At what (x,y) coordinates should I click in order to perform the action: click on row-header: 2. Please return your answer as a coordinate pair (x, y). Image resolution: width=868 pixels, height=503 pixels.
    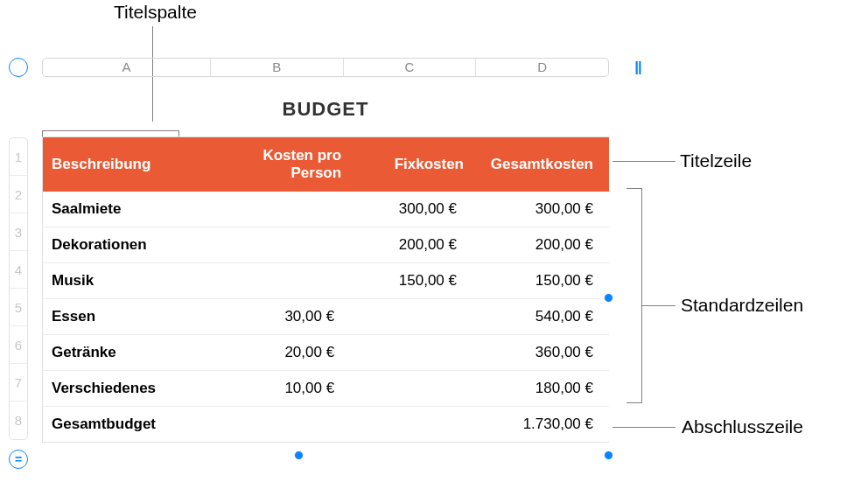
    Looking at the image, I should click on (18, 194).